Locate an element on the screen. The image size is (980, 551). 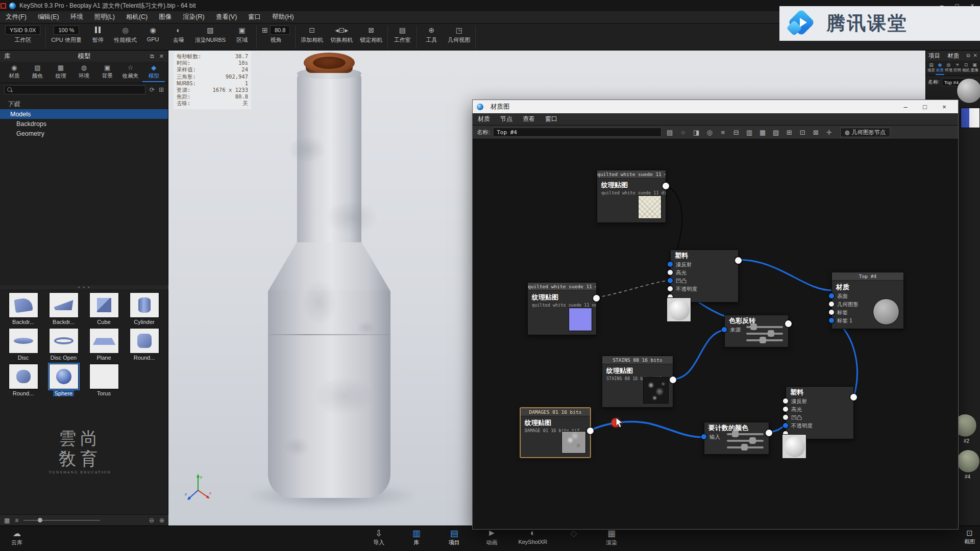
layout-icon: ⊞ is located at coordinates (789, 133).